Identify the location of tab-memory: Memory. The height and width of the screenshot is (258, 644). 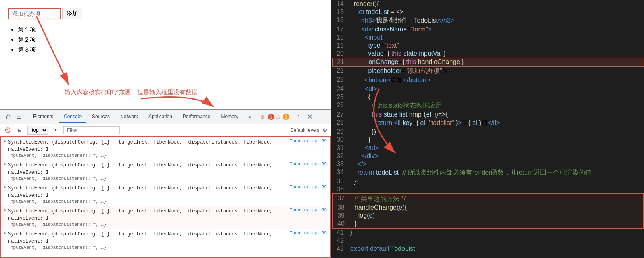
(230, 117).